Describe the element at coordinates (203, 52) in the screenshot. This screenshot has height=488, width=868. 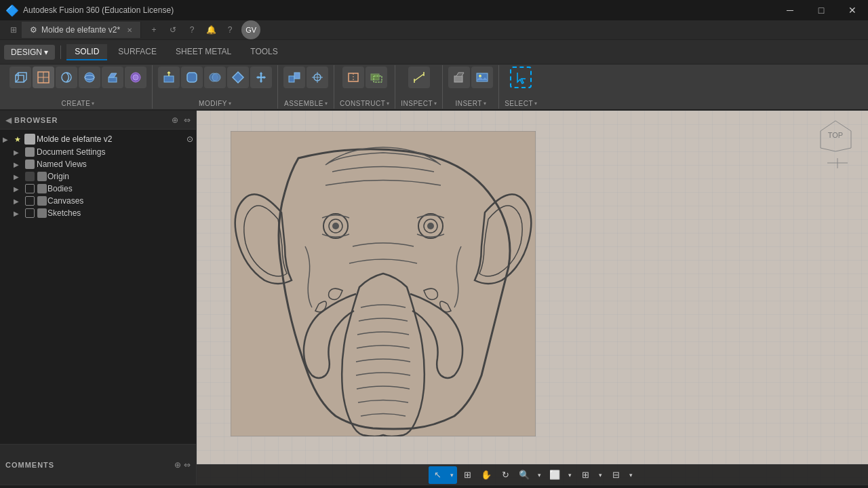
I see `tab-sheet-metal: SHEET METAL` at that location.